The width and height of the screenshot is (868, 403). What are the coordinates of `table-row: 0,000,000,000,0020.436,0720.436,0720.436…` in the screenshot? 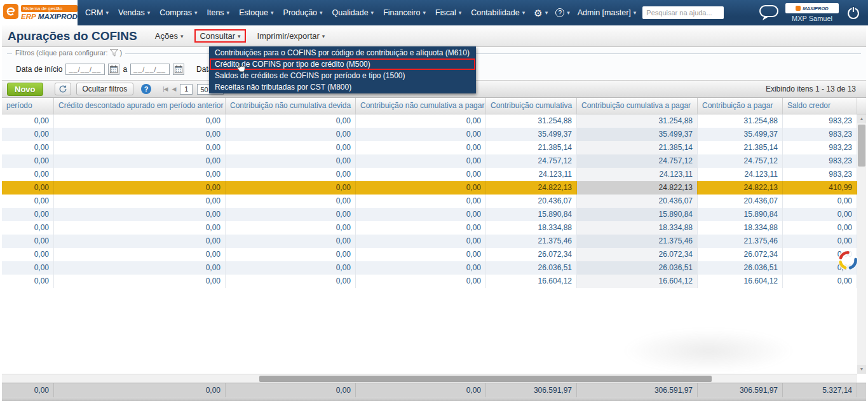 It's located at (430, 201).